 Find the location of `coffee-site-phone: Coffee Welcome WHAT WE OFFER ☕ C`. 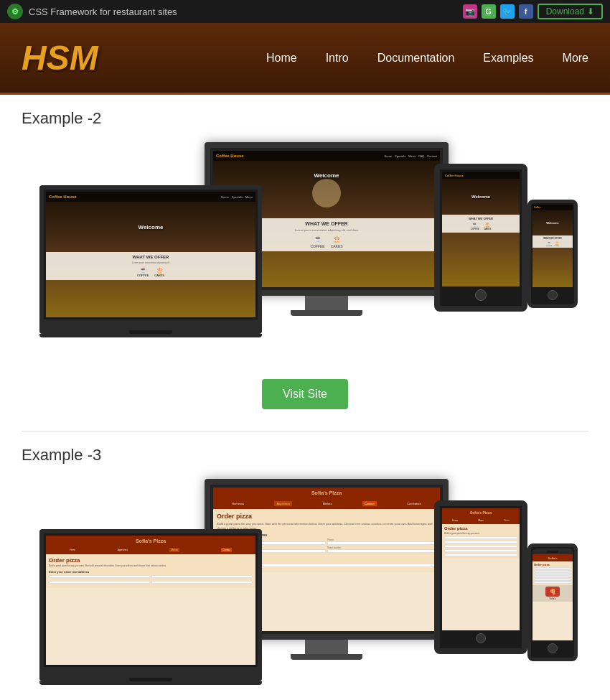

coffee-site-phone: Coffee Welcome WHAT WE OFFER ☕ C is located at coordinates (553, 246).